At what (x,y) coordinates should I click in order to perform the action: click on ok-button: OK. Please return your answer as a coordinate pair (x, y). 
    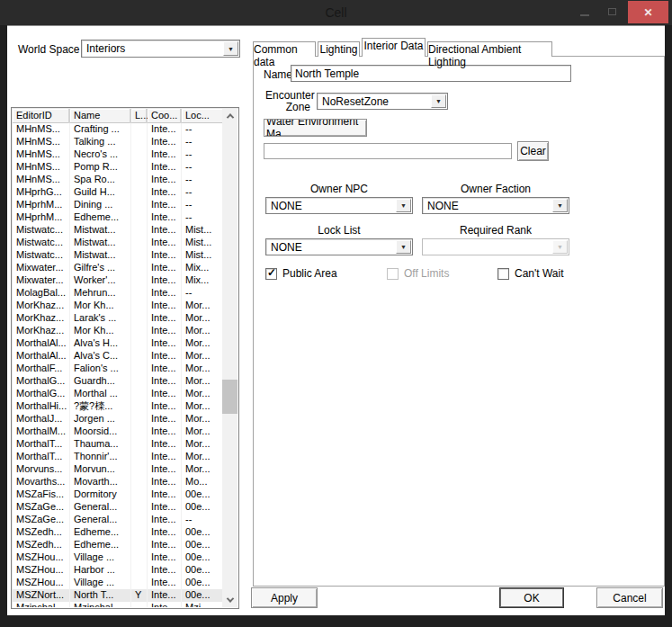
    Looking at the image, I should click on (532, 597).